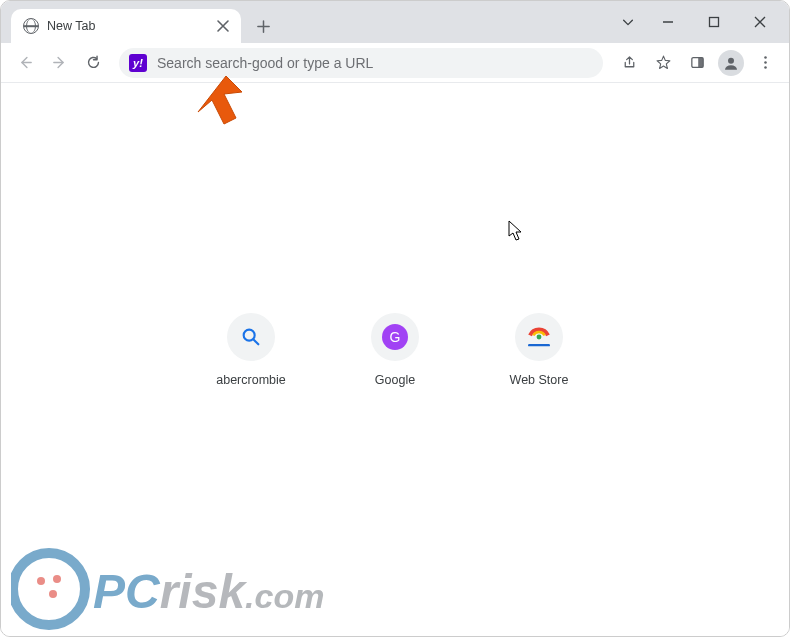 This screenshot has width=790, height=637. I want to click on bookmark-button, so click(663, 63).